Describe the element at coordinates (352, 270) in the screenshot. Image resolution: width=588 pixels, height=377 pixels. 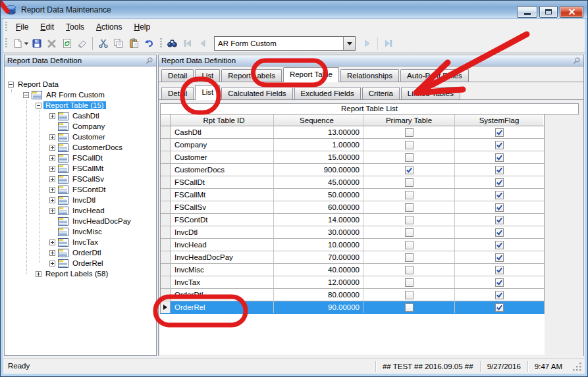
I see `table-row-invcmisc: InvcMisc40.00000` at that location.